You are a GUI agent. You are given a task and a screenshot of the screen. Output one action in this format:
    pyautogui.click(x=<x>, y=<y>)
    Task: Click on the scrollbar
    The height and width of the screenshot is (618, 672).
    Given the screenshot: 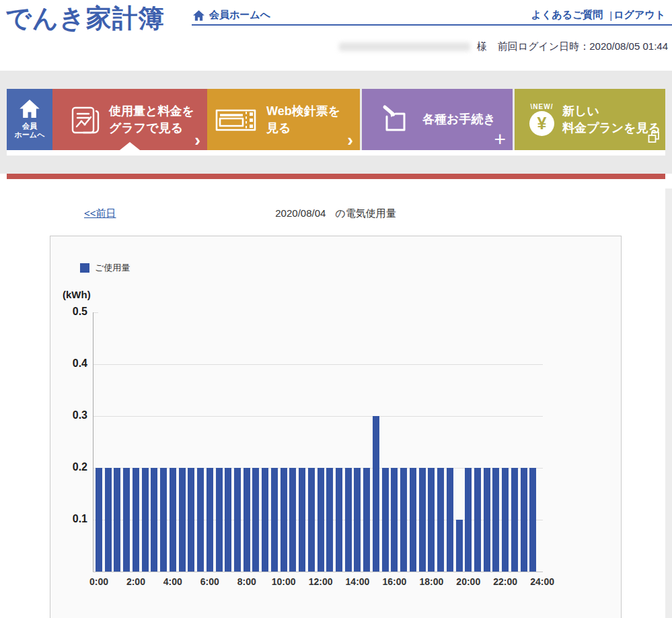 What is the action you would take?
    pyautogui.click(x=669, y=403)
    